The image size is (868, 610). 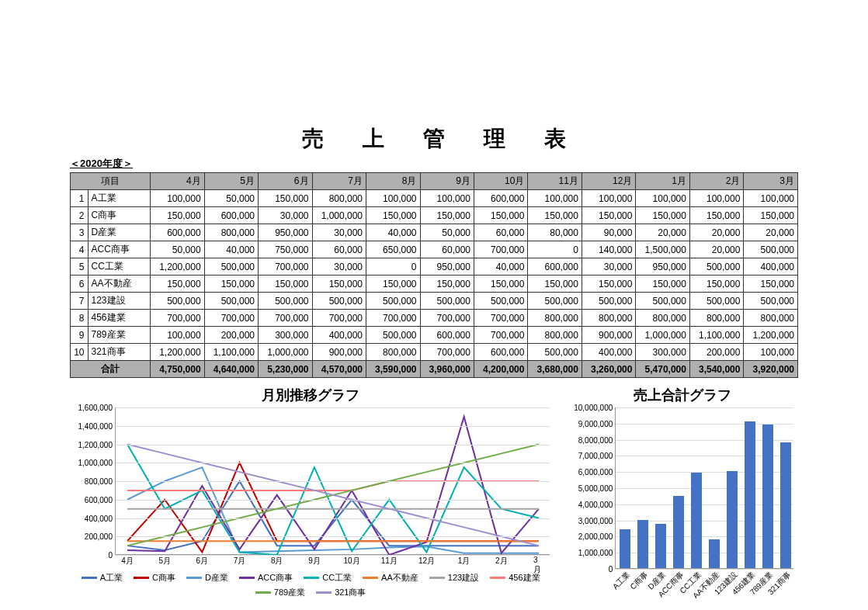 What do you see at coordinates (79, 284) in the screenshot?
I see `row-num: 6` at bounding box center [79, 284].